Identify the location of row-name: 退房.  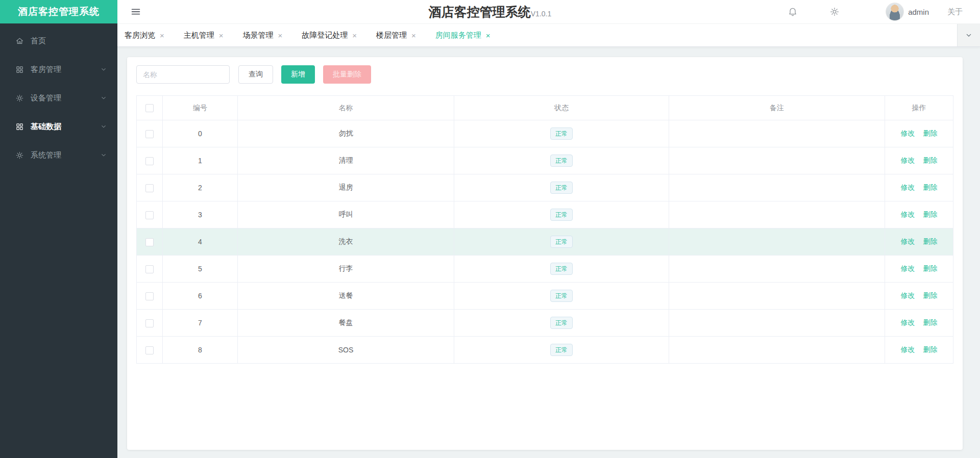
(346, 188).